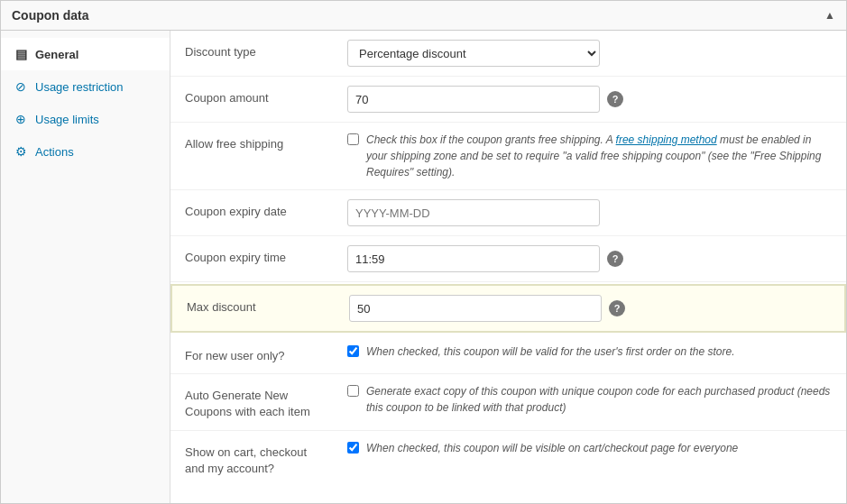 The image size is (847, 504). Describe the element at coordinates (79, 87) in the screenshot. I see `sidebar-label-usage-restriction: Usage restriction` at that location.